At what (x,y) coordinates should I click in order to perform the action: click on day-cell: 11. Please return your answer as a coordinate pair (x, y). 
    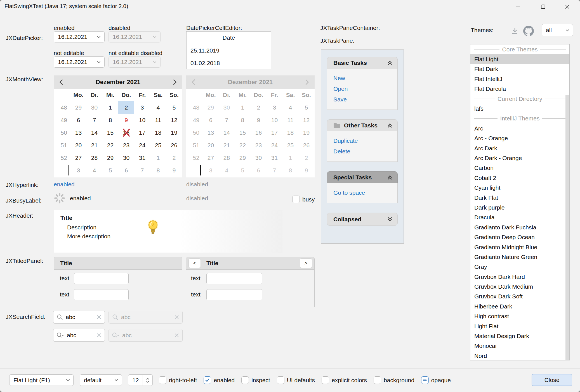
    Looking at the image, I should click on (158, 120).